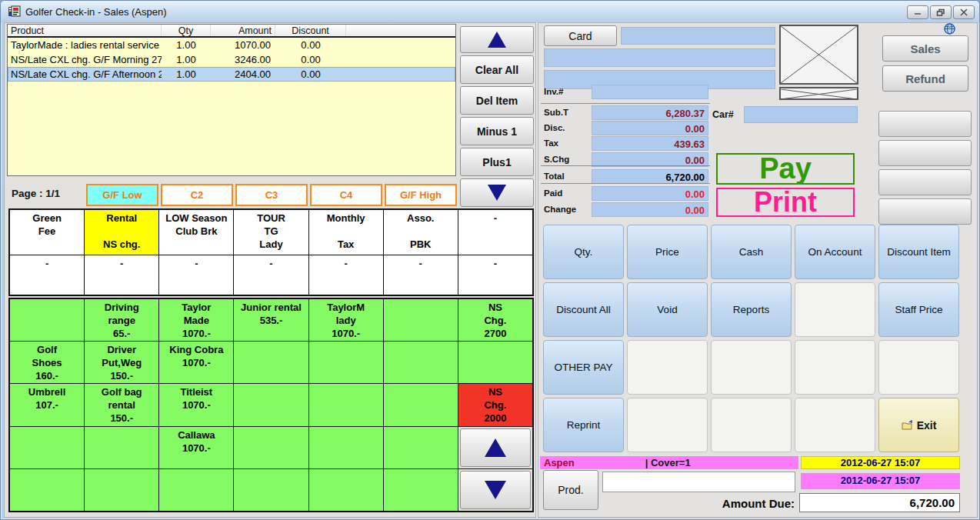  What do you see at coordinates (196, 362) in the screenshot?
I see `product-cell: King Cobra 1070.-` at bounding box center [196, 362].